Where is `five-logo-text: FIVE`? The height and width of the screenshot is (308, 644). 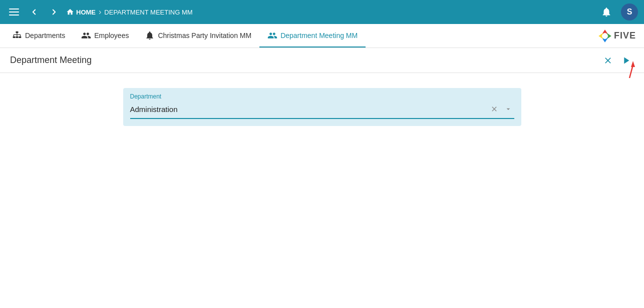 five-logo-text: FIVE is located at coordinates (625, 36).